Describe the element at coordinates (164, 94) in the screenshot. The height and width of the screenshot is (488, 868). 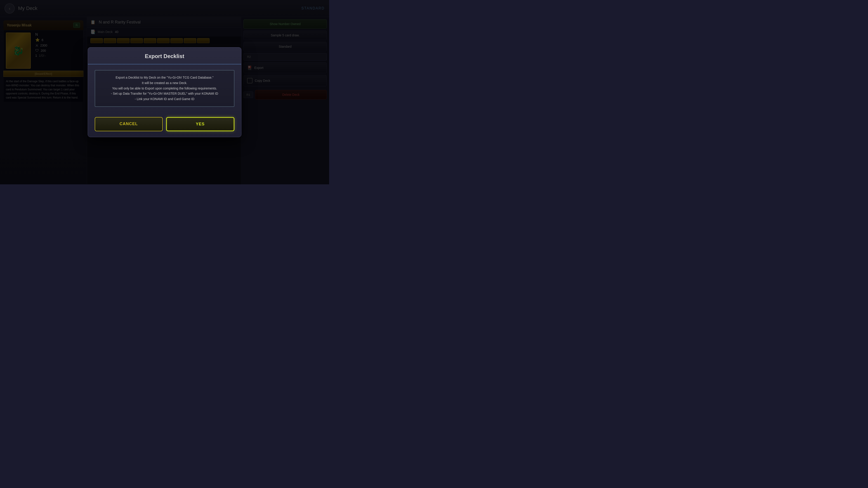
I see `modal-line4: - Set up Data Transfer for "Yu-Gi-Oh! MA…` at that location.